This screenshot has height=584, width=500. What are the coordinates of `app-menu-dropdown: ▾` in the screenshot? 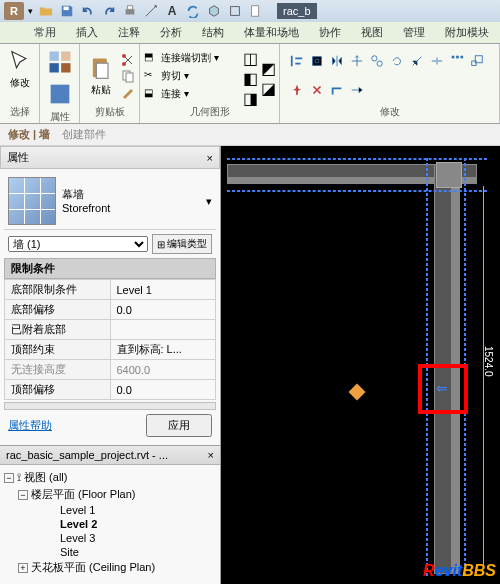 It's located at (30, 11).